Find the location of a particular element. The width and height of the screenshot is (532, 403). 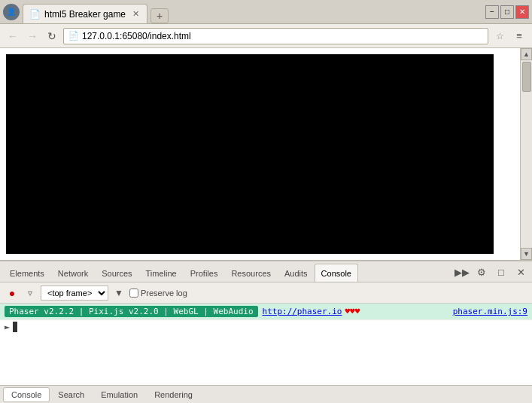

forward-button: → is located at coordinates (32, 36).